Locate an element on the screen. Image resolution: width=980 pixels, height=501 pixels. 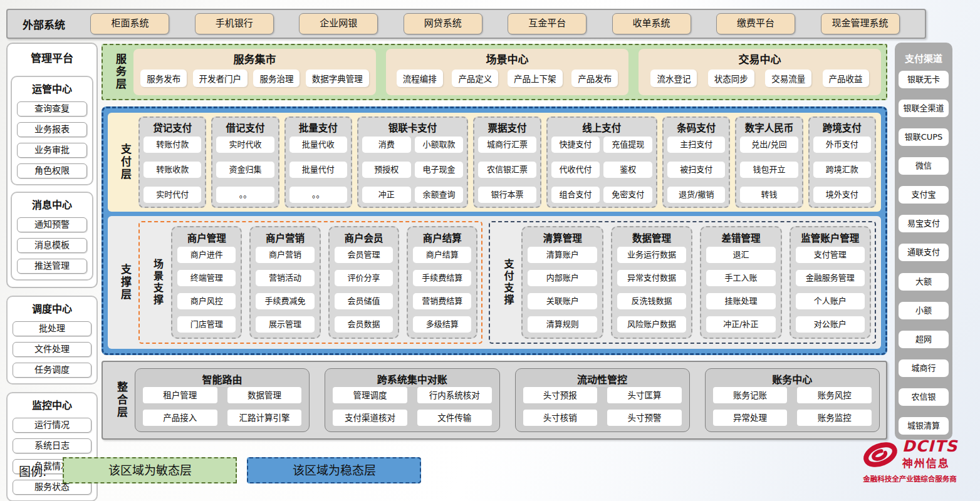
integration-item-button: 产品接入 is located at coordinates (180, 418).